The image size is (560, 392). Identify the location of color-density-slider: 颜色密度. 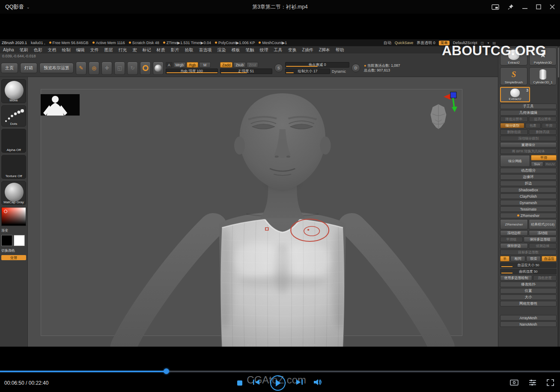
(545, 278).